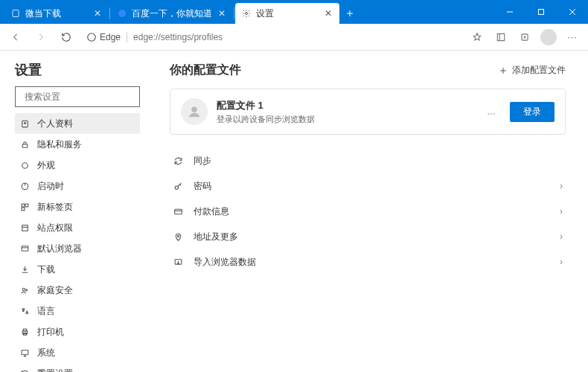 This screenshot has width=588, height=372. Describe the element at coordinates (178, 237) in the screenshot. I see `location-icon` at that location.